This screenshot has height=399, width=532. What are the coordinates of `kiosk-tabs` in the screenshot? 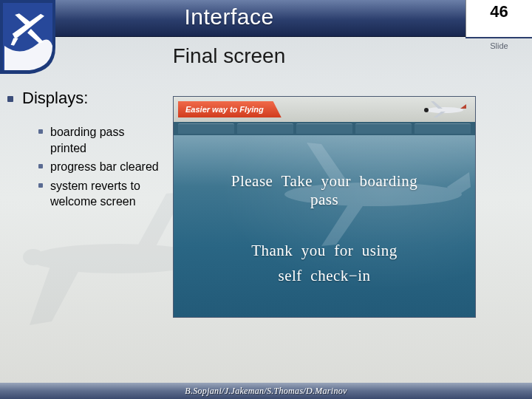 It's located at (324, 129).